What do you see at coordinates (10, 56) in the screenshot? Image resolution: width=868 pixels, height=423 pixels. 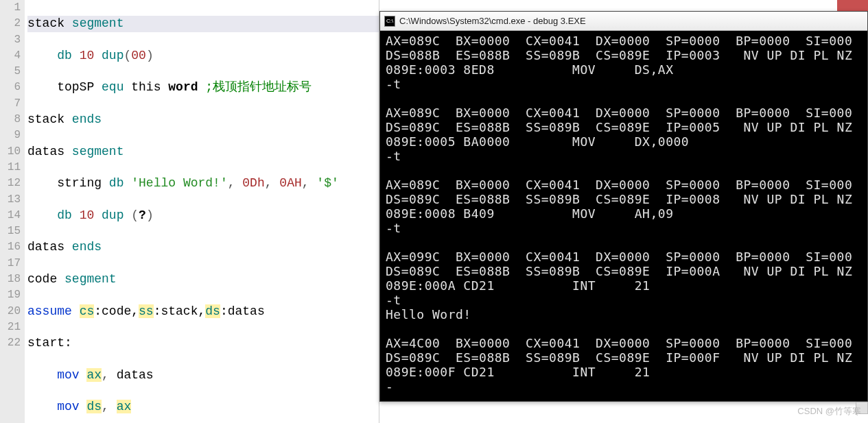 I see `line-number: 4` at bounding box center [10, 56].